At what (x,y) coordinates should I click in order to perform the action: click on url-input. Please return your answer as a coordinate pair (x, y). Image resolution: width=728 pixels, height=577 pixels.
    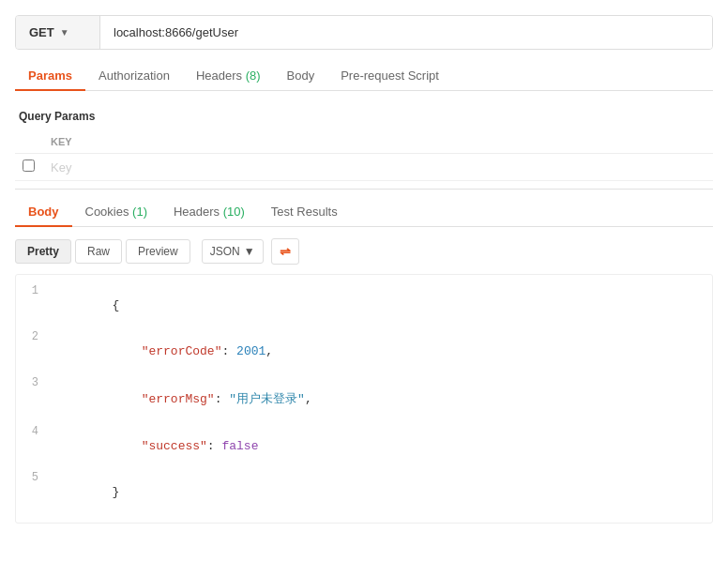
    Looking at the image, I should click on (406, 32).